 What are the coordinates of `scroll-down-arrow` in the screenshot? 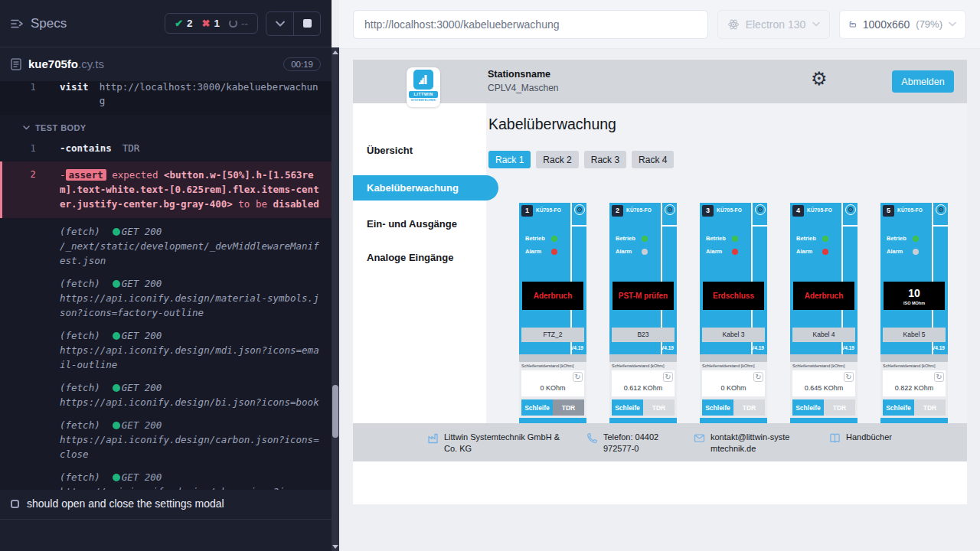 It's located at (335, 546).